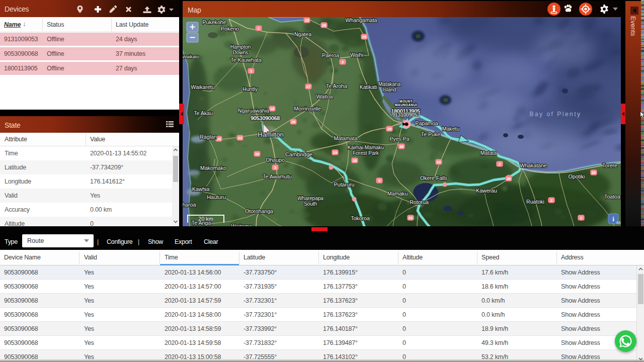  What do you see at coordinates (360, 218) in the screenshot?
I see `svg-text: Tokoroa` at bounding box center [360, 218].